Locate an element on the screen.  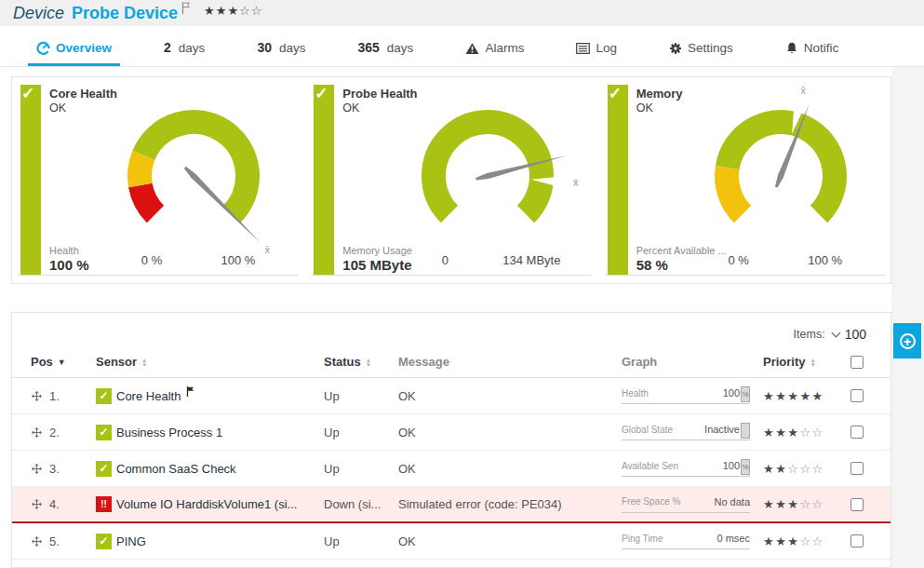
position-number: 3. is located at coordinates (54, 469).